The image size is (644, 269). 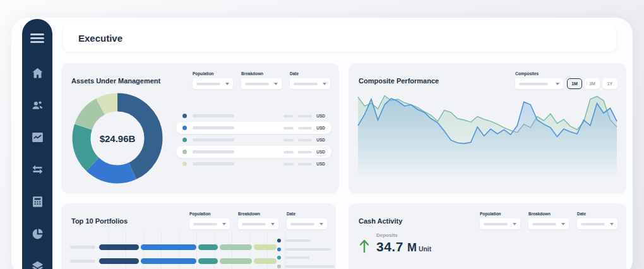 What do you see at coordinates (610, 83) in the screenshot?
I see `range-button-1y: 1Y` at bounding box center [610, 83].